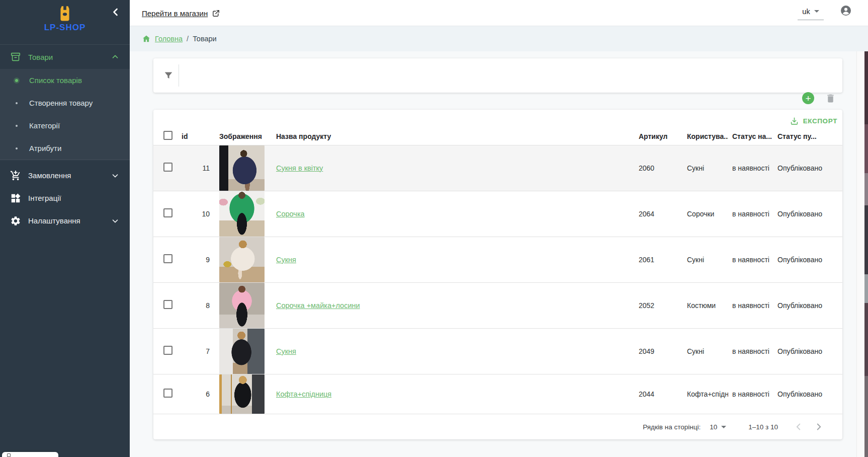 The height and width of the screenshot is (457, 868). I want to click on rows-per-page-label: Рядків на сторінці:, so click(672, 427).